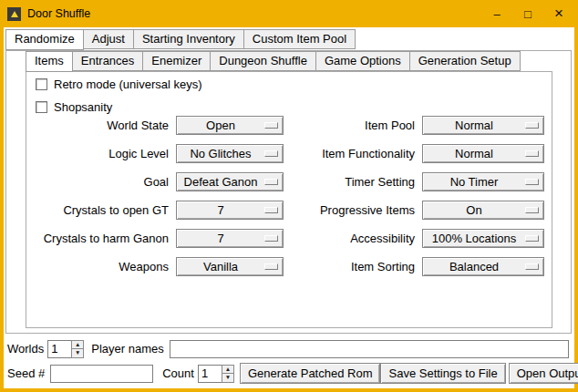 This screenshot has height=392, width=578. I want to click on tab-dungeon-shuffle: Dungeon Shuffle, so click(263, 61).